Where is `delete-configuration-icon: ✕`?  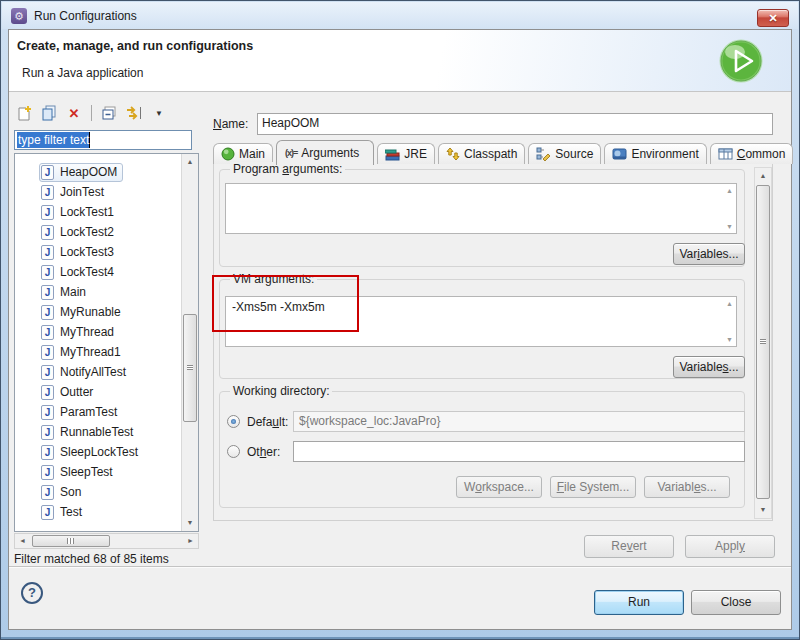 delete-configuration-icon: ✕ is located at coordinates (74, 113).